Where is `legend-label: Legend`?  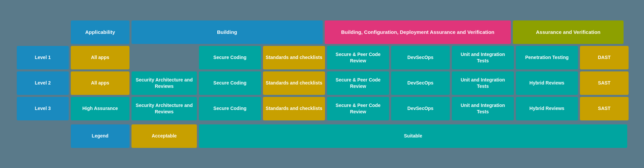 legend-label: Legend is located at coordinates (100, 136).